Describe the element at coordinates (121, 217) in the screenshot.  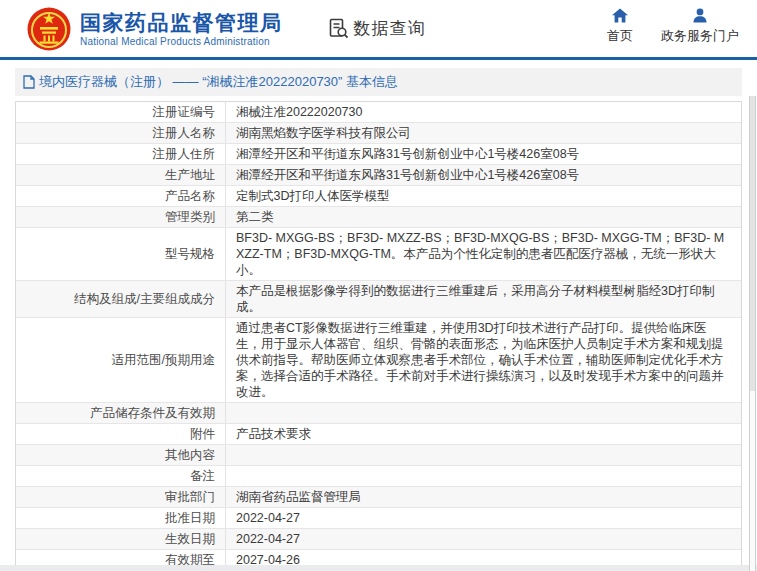
I see `row-label: 管理类别` at that location.